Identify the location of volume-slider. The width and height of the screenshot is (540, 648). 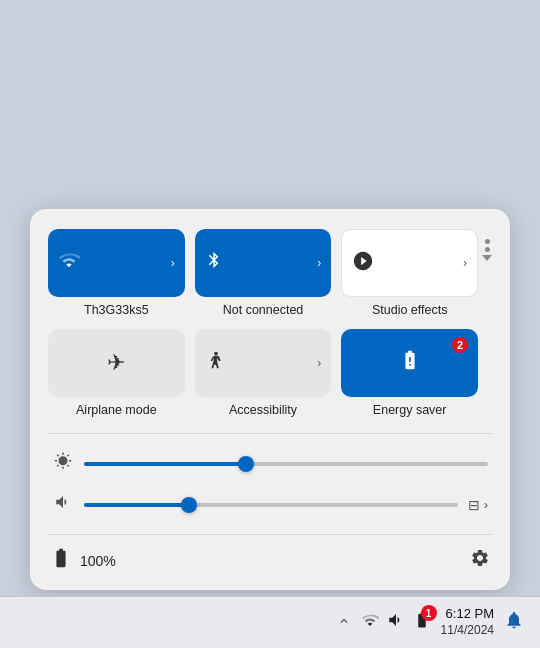
(271, 505).